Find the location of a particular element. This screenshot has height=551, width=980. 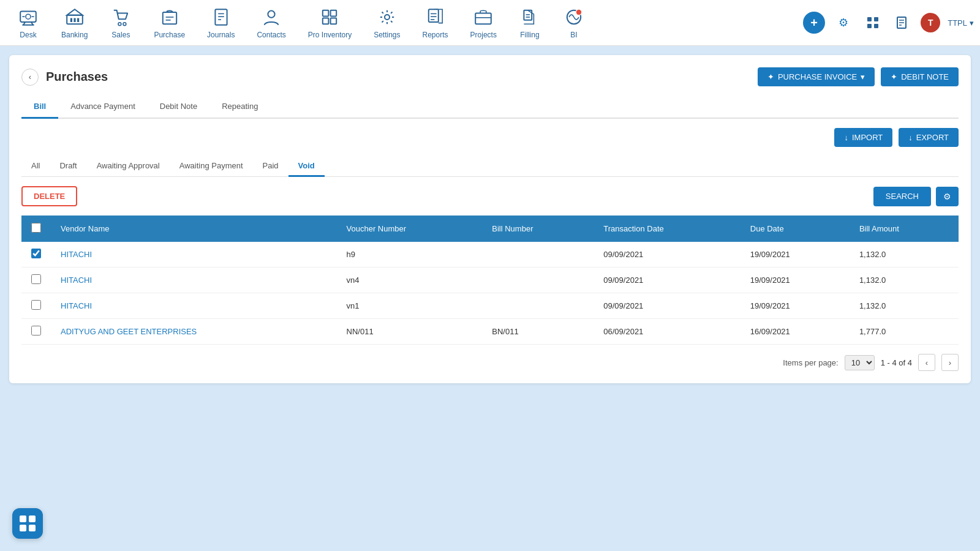

nav-item-purchase: Purchase is located at coordinates (169, 23).